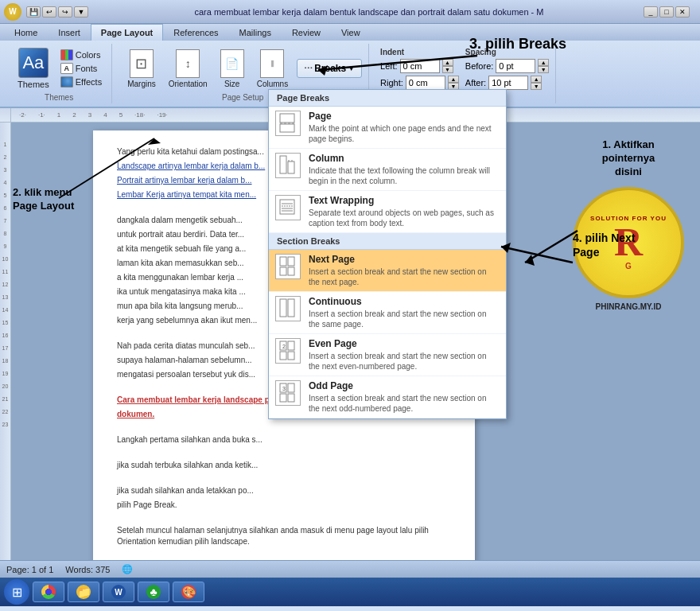 Image resolution: width=700 pixels, height=611 pixels. I want to click on effects-icon, so click(67, 82).